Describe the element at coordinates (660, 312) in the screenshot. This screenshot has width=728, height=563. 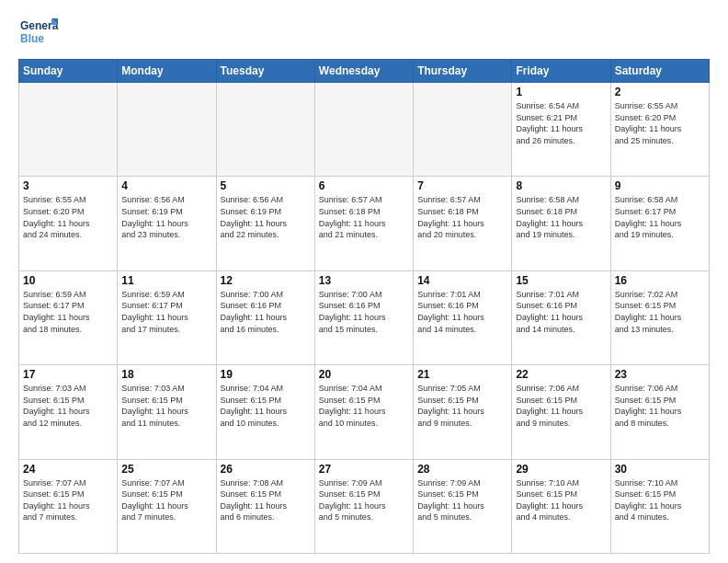
I see `day-info: Sunrise: 7:02 AM Sunset: 6:15 PM Dayligh…` at that location.